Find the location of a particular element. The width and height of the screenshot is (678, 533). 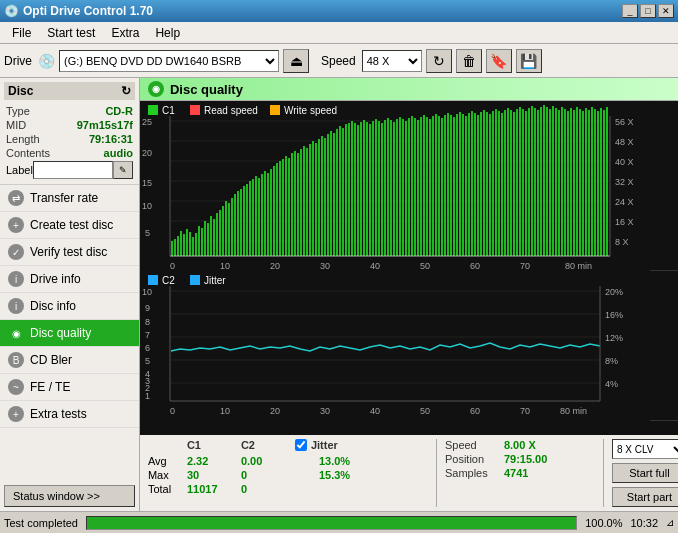

stats-check is located at coordinates (301, 446).